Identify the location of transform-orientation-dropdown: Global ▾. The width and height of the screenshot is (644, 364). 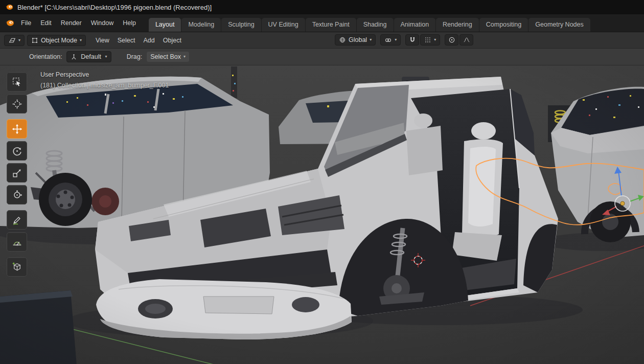
(355, 40).